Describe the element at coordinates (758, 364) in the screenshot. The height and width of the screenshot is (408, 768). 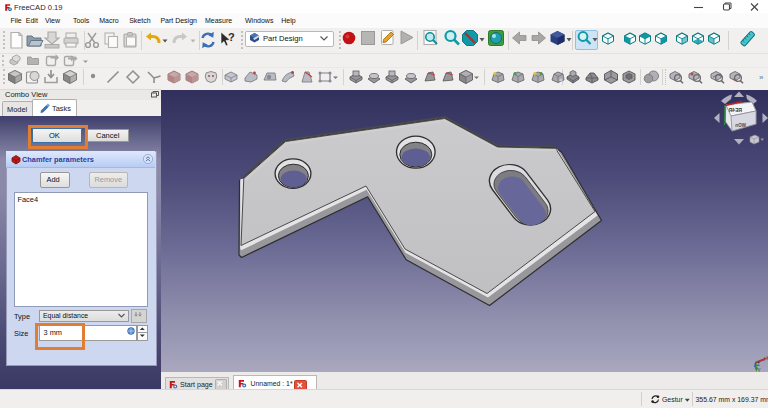
I see `svg-text: Z` at that location.